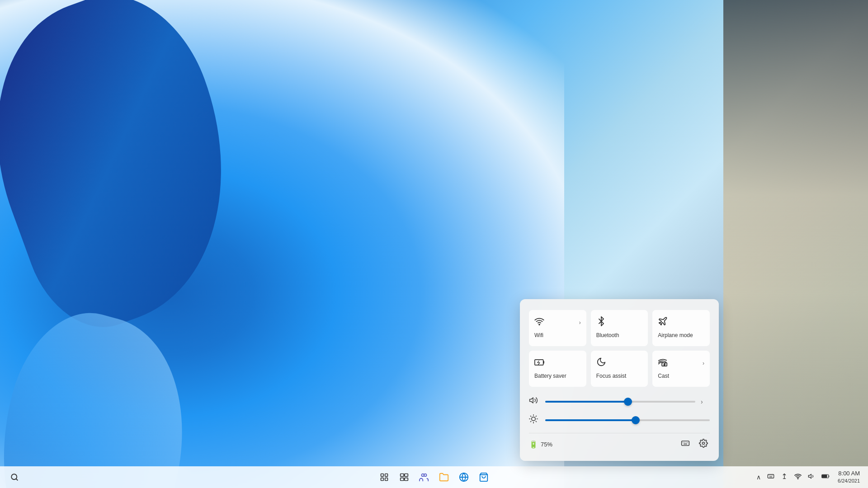 This screenshot has height=488, width=868. Describe the element at coordinates (444, 477) in the screenshot. I see `taskbar-explorer-button` at that location.